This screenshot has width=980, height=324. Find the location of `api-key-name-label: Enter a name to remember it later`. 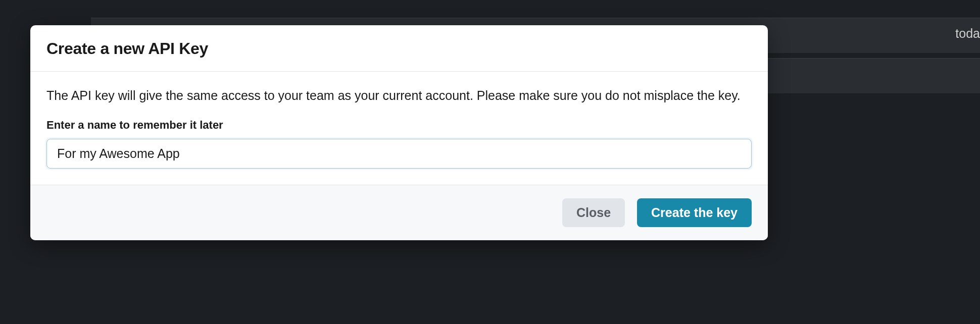

api-key-name-label: Enter a name to remember it later is located at coordinates (399, 125).